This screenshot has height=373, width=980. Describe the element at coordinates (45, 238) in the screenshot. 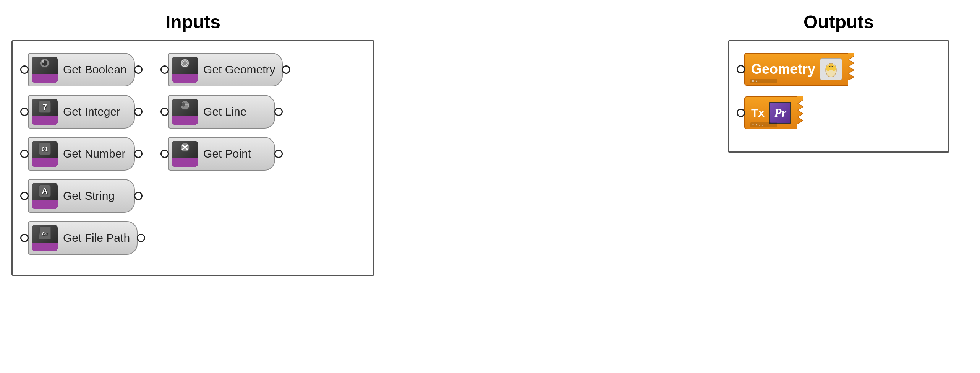

I see `node-icon-filepath: C:/ ≡ x....` at that location.